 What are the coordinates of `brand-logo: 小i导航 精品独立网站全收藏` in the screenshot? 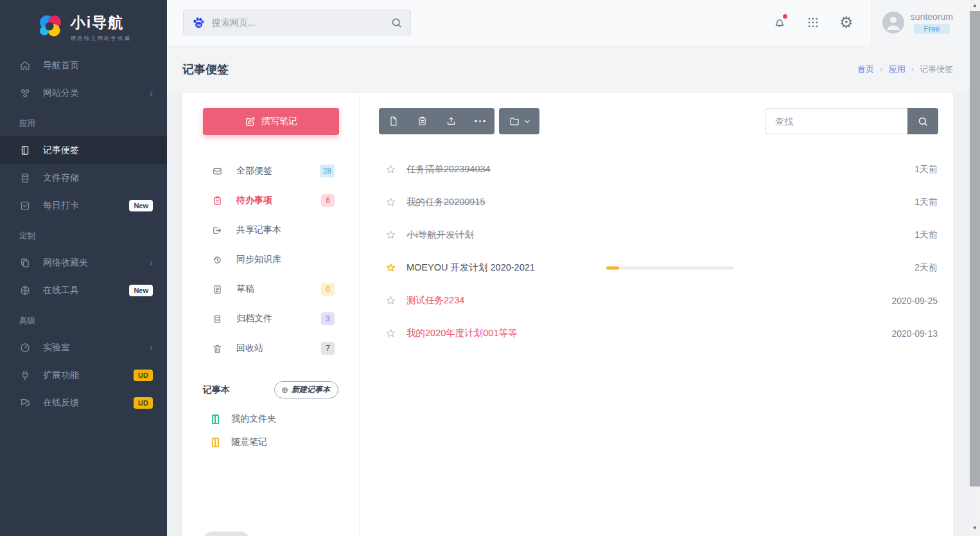 It's located at (83, 24).